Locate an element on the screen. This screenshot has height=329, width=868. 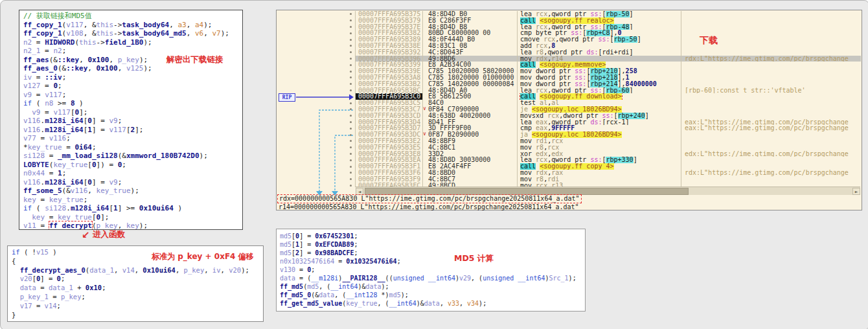
disasm-row: 00007FFFA695B38E48:83C1 08add rcx,8 is located at coordinates (569, 46).